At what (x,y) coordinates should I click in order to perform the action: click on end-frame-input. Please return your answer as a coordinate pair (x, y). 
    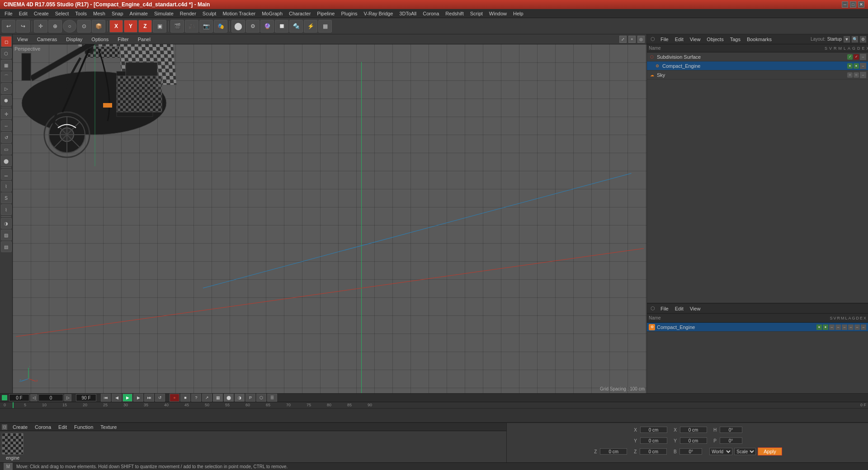
    Looking at the image, I should click on (86, 398).